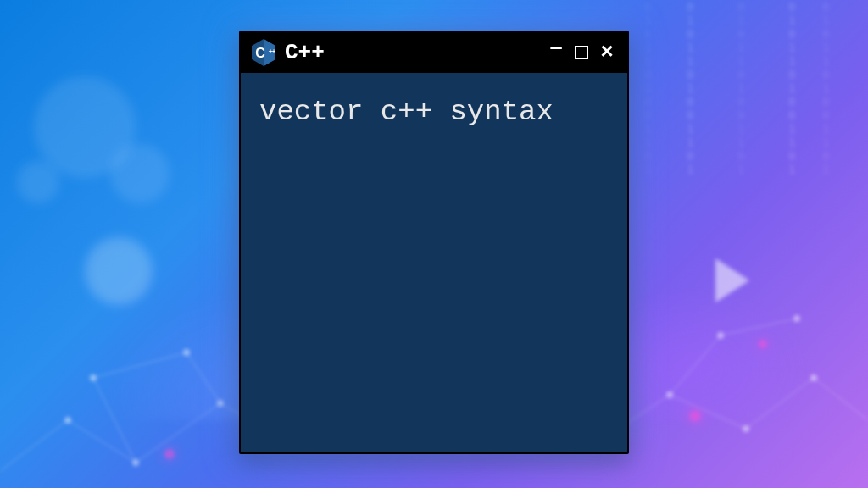 This screenshot has height=488, width=868. What do you see at coordinates (556, 49) in the screenshot?
I see `minimize-button: —` at bounding box center [556, 49].